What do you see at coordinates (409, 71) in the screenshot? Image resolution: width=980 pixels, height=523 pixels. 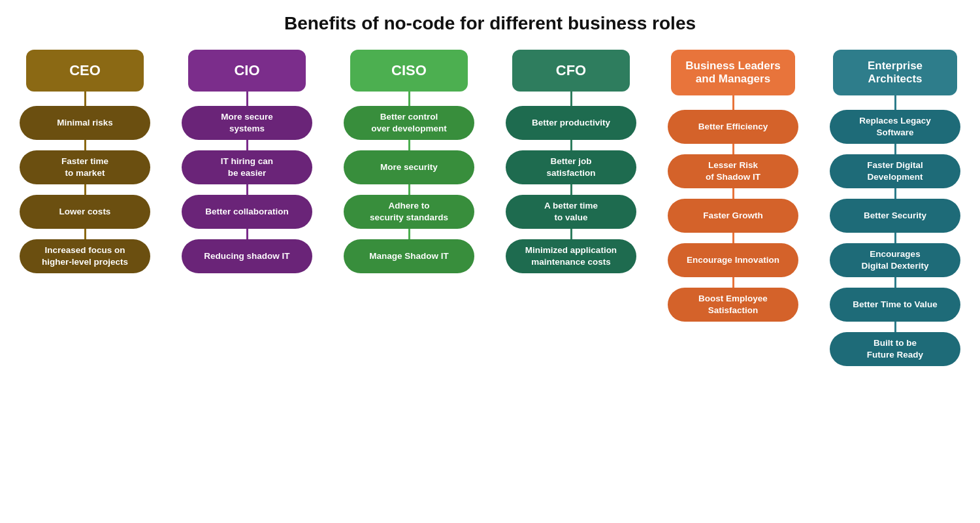 I see `ciso-header: CISO` at bounding box center [409, 71].